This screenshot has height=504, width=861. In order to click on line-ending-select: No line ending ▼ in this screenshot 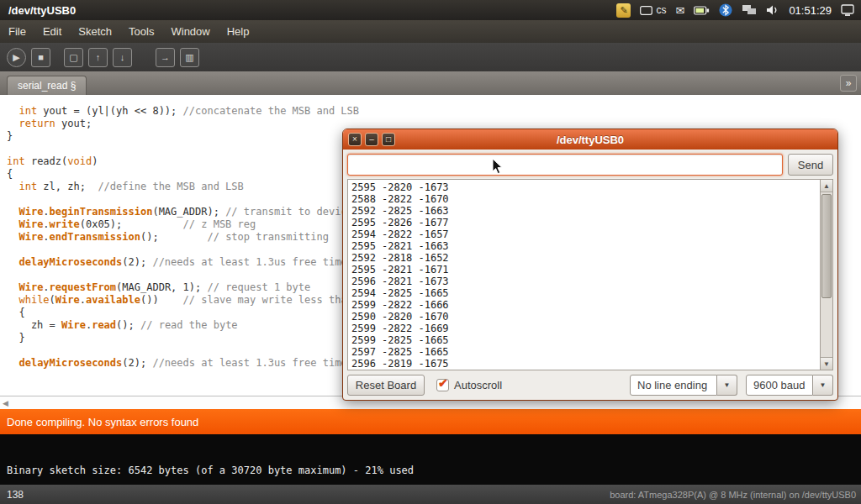, I will do `click(684, 385)`.